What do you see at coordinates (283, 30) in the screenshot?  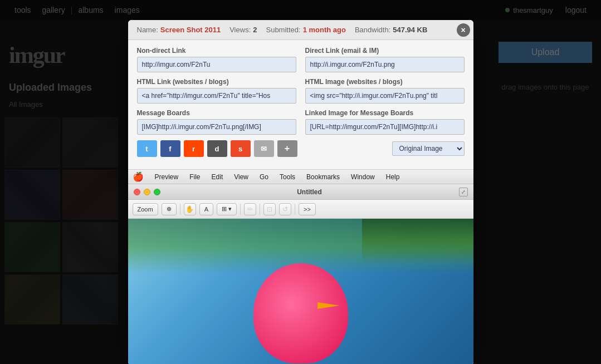 I see `submitted-label: Submitted:` at bounding box center [283, 30].